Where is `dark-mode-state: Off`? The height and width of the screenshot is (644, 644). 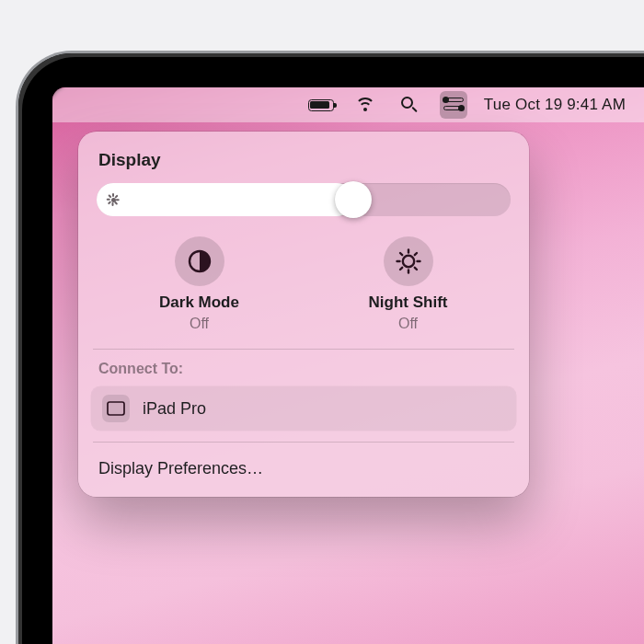 dark-mode-state: Off is located at coordinates (199, 324).